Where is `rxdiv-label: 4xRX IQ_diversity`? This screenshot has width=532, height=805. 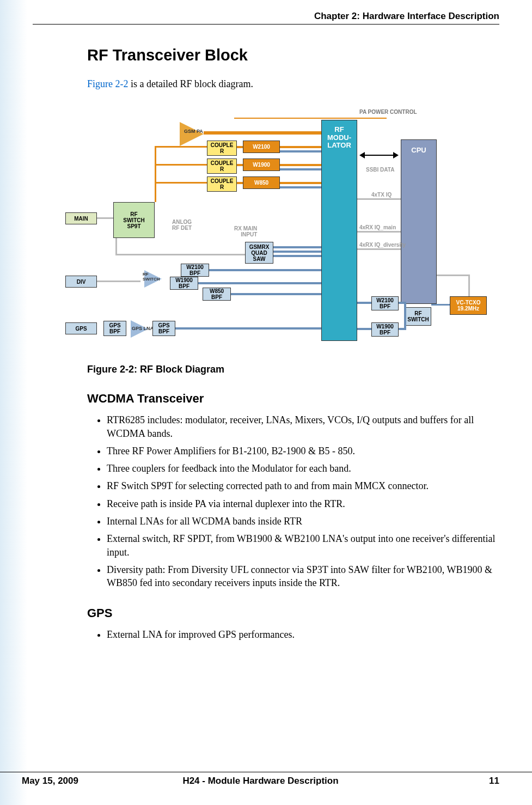
rxdiv-label: 4xRX IQ_diversity is located at coordinates (382, 245).